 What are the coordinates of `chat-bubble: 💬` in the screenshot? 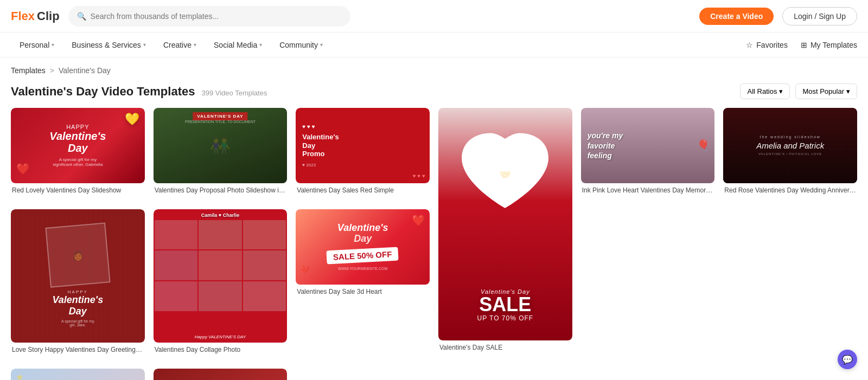 It's located at (847, 359).